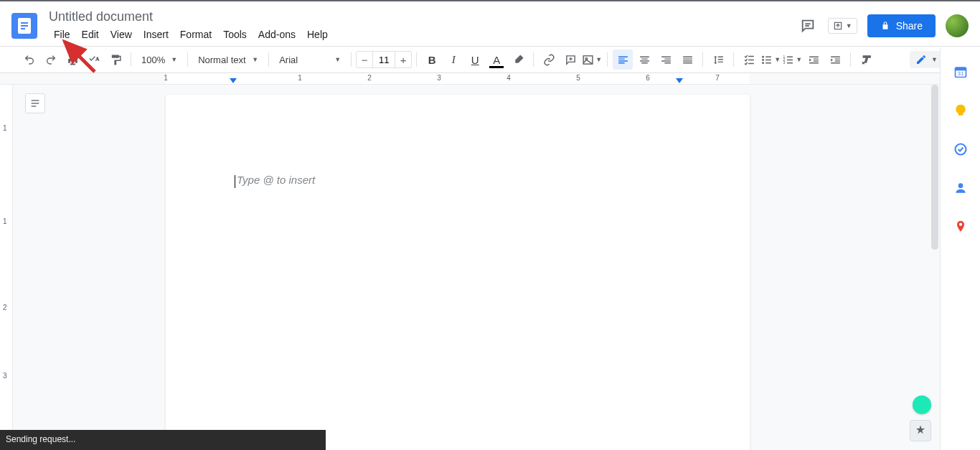 This screenshot has width=980, height=450. Describe the element at coordinates (961, 188) in the screenshot. I see `contacts-icon` at that location.